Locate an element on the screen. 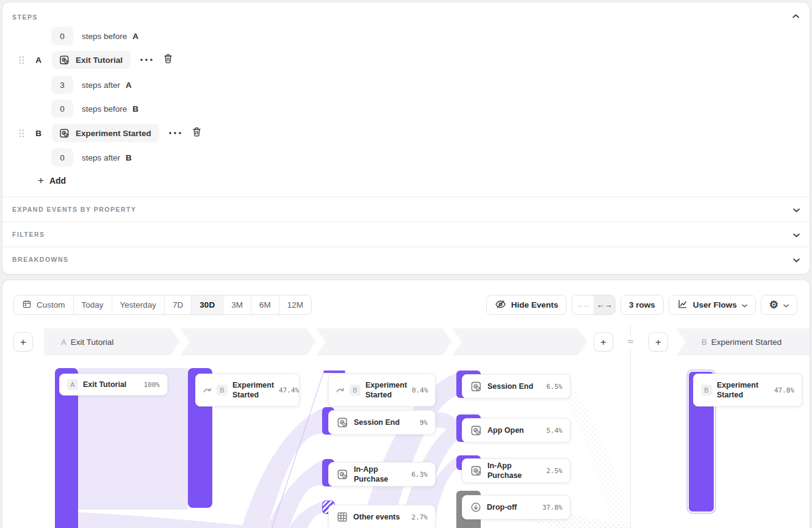  steps-after-a-row: 3 steps after A is located at coordinates (92, 85).